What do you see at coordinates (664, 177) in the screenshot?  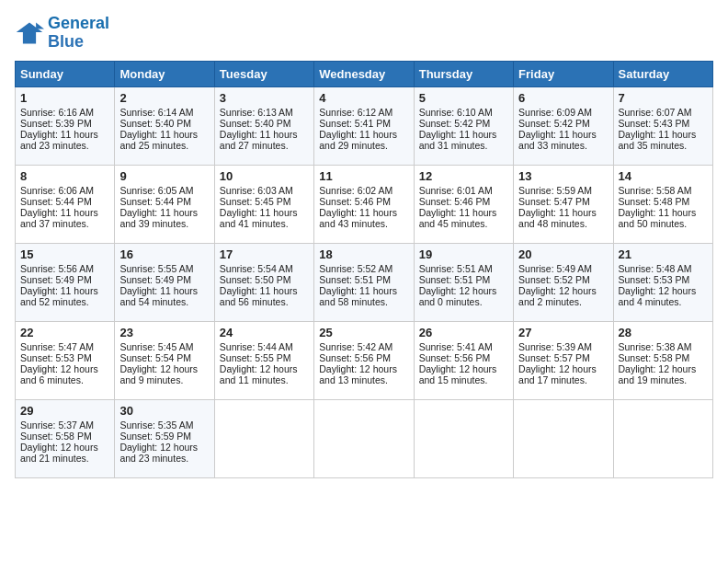 I see `day-number: 14` at bounding box center [664, 177].